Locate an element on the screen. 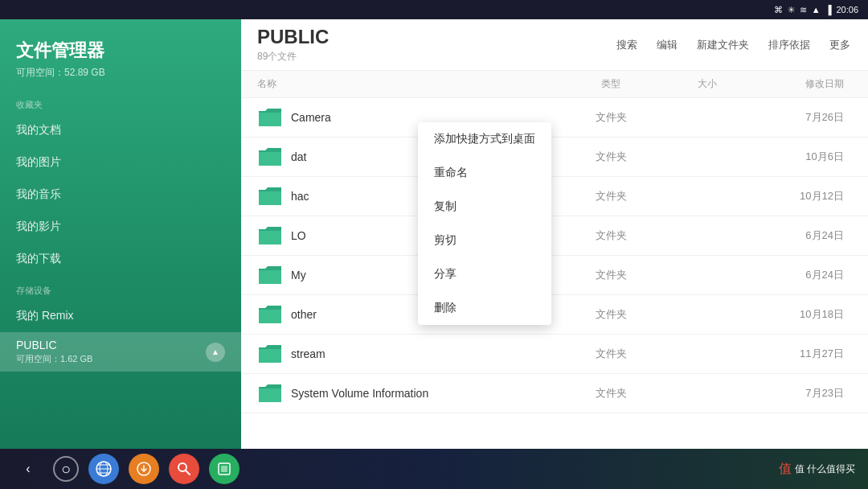 The image size is (868, 489). sidebar-item-remix: 我的 Remix is located at coordinates (121, 316).